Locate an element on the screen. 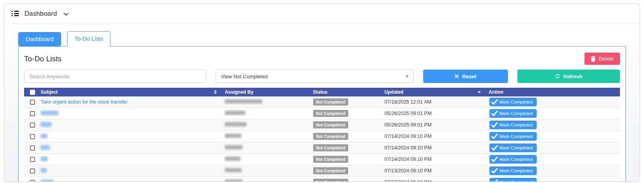 The height and width of the screenshot is (183, 644). col-header-updated: Updated is located at coordinates (433, 92).